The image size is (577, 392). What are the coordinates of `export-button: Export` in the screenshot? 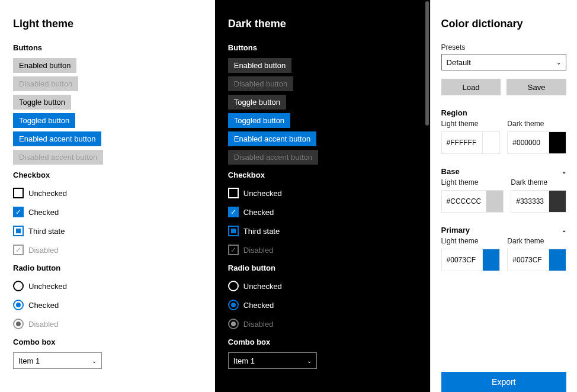 It's located at (504, 382).